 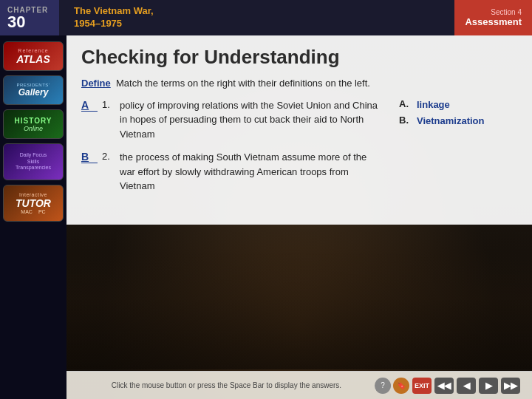 What do you see at coordinates (233, 171) in the screenshot?
I see `question-2: B 2. the process of making South Vietnam…` at bounding box center [233, 171].